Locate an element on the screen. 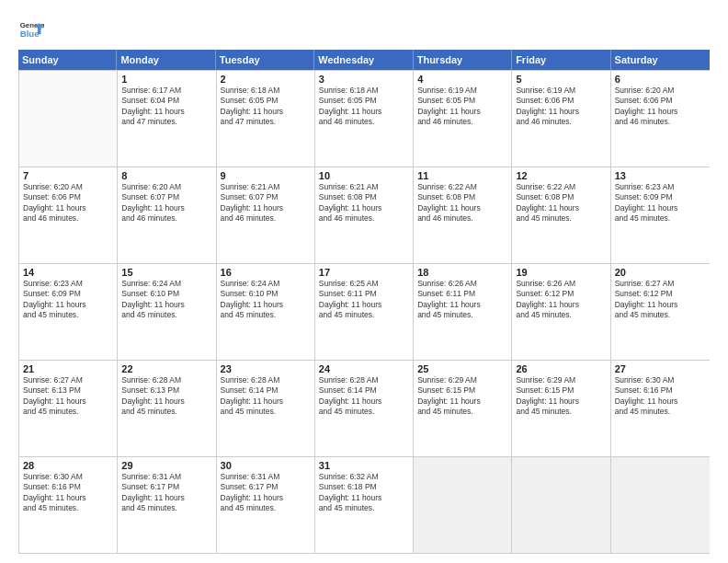 The image size is (728, 563). day-number: 23 is located at coordinates (266, 369).